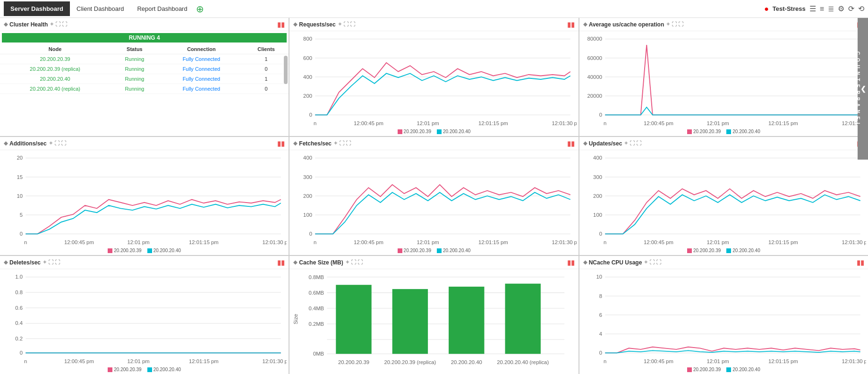 The width and height of the screenshot is (868, 374). Describe the element at coordinates (162, 8) in the screenshot. I see `report-dashboard-tab: Report Dashboard` at that location.